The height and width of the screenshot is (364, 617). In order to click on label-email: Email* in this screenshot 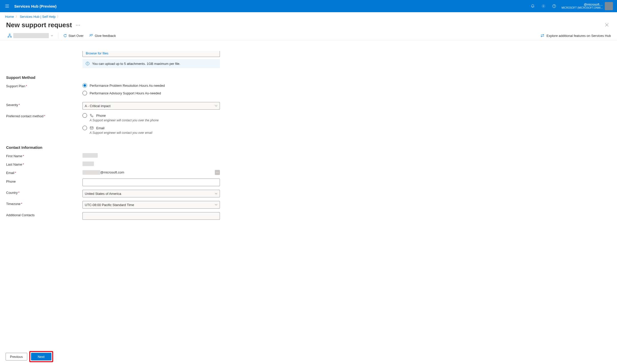, I will do `click(44, 172)`.